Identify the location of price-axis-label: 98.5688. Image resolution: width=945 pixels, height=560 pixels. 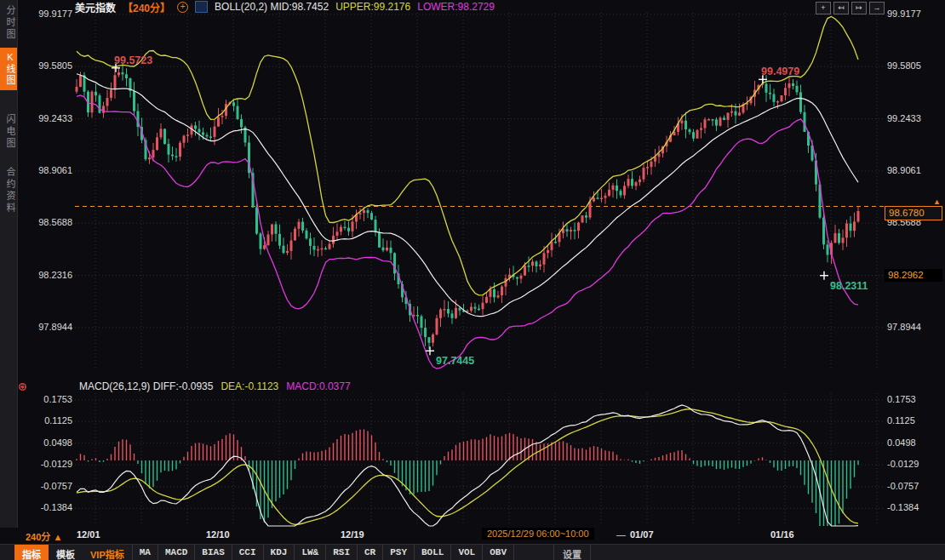
(48, 222).